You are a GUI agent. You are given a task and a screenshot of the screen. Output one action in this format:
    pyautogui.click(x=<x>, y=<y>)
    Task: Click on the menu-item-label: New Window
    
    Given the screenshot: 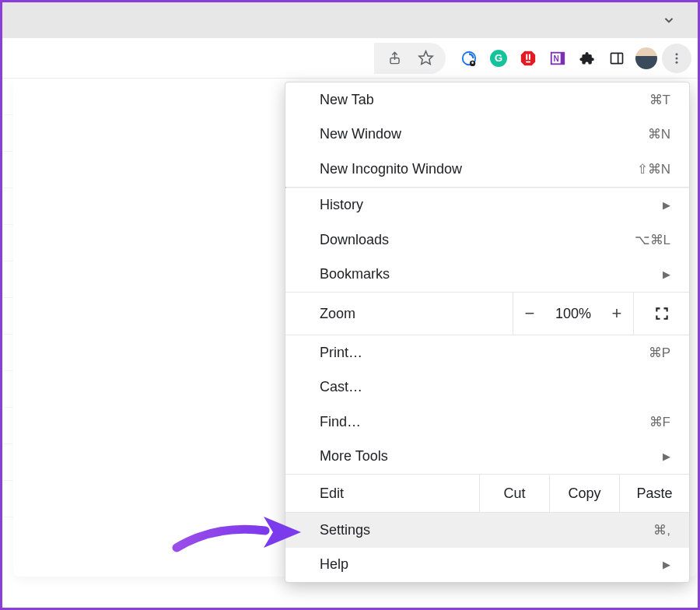 What is the action you would take?
    pyautogui.click(x=361, y=134)
    